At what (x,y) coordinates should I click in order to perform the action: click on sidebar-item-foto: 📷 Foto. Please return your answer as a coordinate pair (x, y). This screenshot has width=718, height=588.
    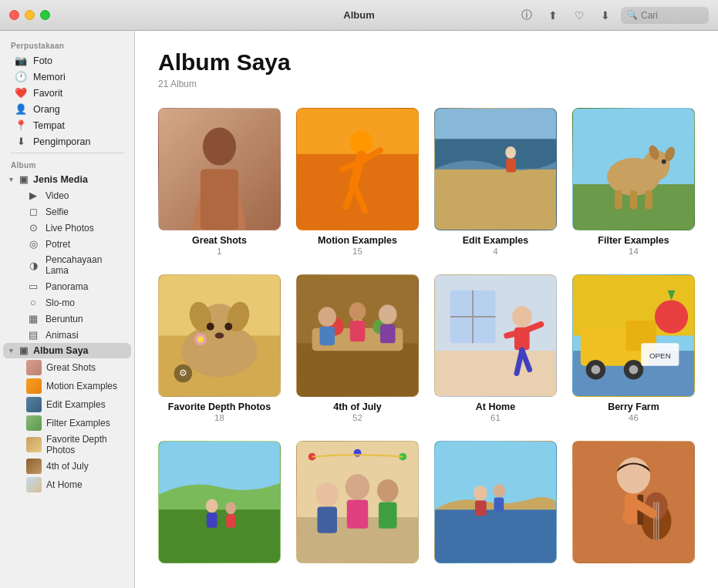
    Looking at the image, I should click on (67, 60).